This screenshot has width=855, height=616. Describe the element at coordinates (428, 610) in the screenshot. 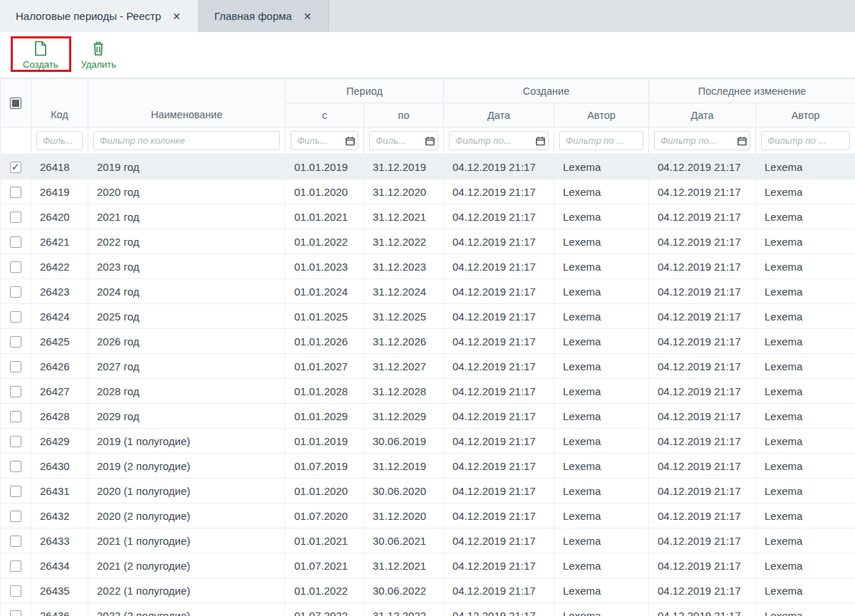

I see `table-row: 26436 2022 (2 полугодие) 01.07.2022 31.1…` at that location.